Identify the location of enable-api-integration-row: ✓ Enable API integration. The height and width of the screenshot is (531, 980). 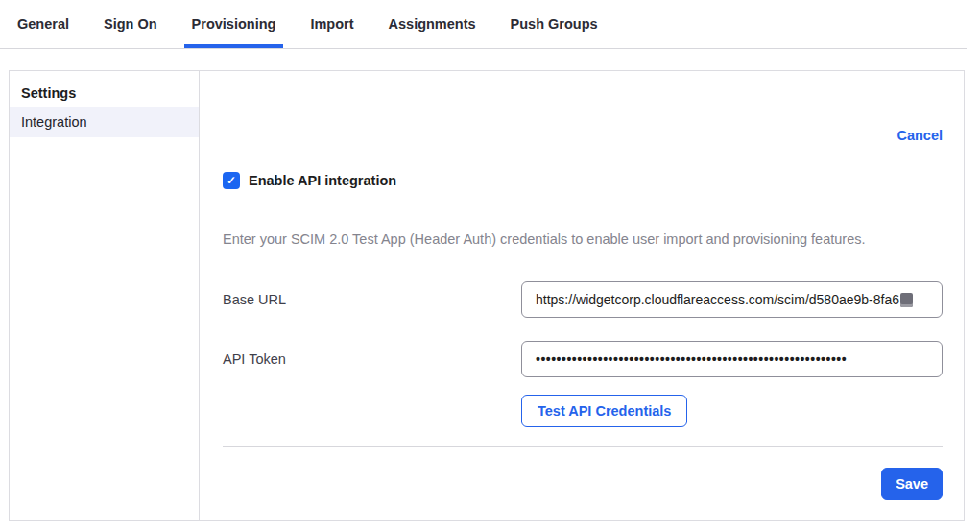
(583, 181).